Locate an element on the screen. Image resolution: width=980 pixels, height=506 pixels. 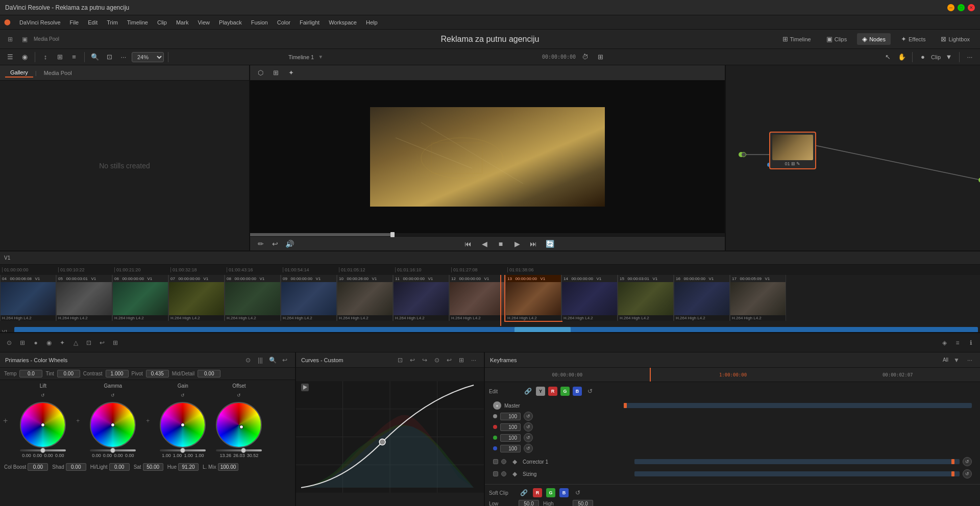
tab-timeline: ⊞ Timeline is located at coordinates (797, 39).